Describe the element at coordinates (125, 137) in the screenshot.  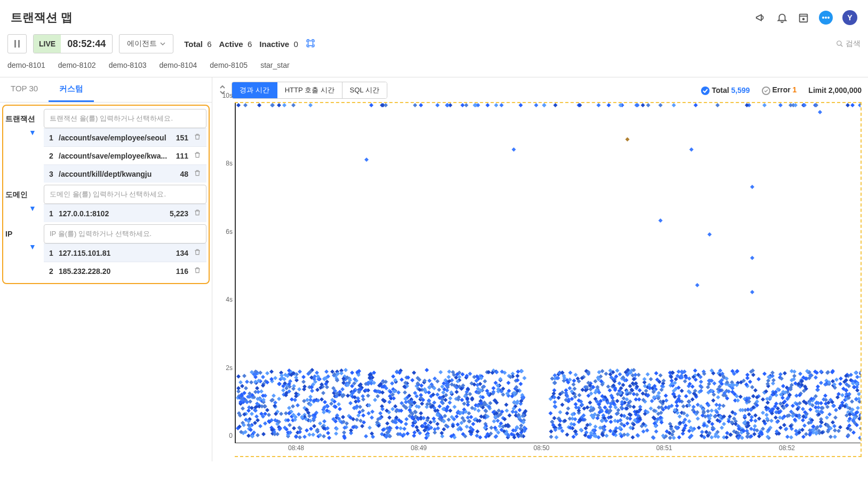
I see `filter-row: 1/account/save/employee/seoul151` at that location.